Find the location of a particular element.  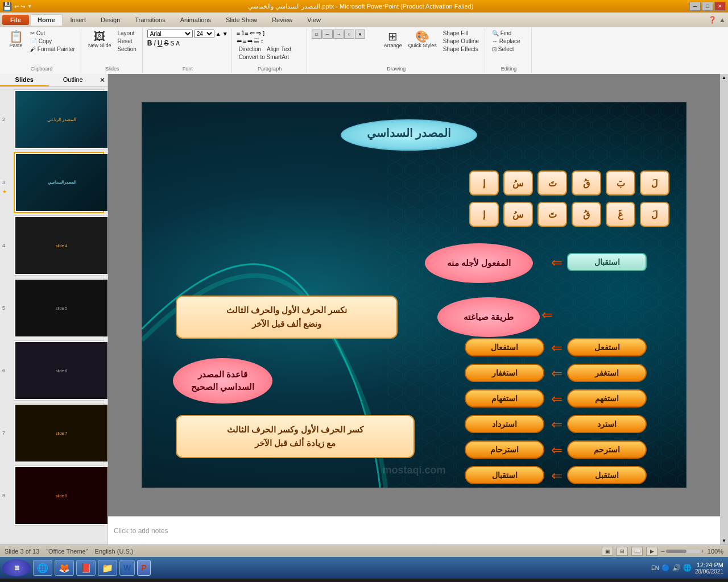

slide-info: Slide 3 of 13 is located at coordinates (22, 551).